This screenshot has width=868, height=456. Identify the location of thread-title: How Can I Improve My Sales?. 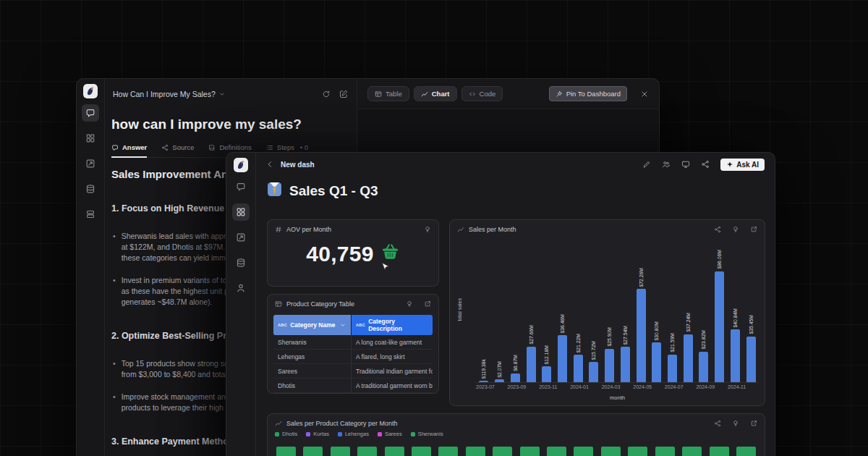
(169, 94).